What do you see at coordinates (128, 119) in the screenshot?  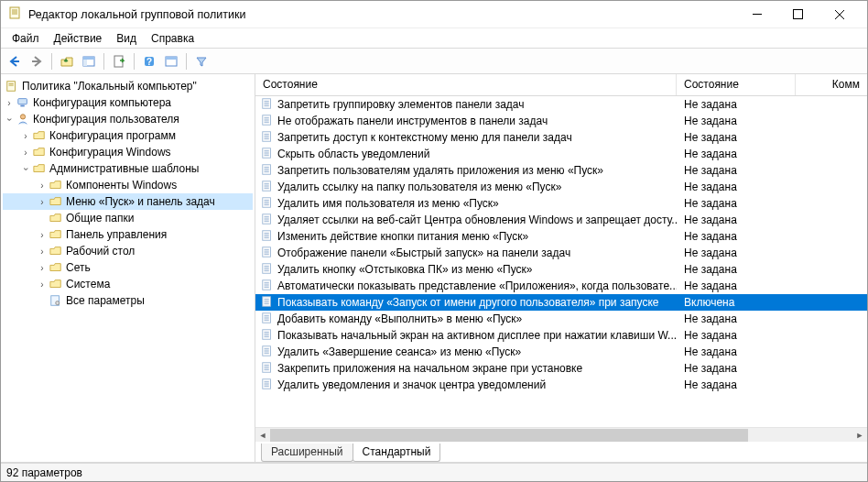 I see `tree-user-config: › Конфигурация пользователя` at bounding box center [128, 119].